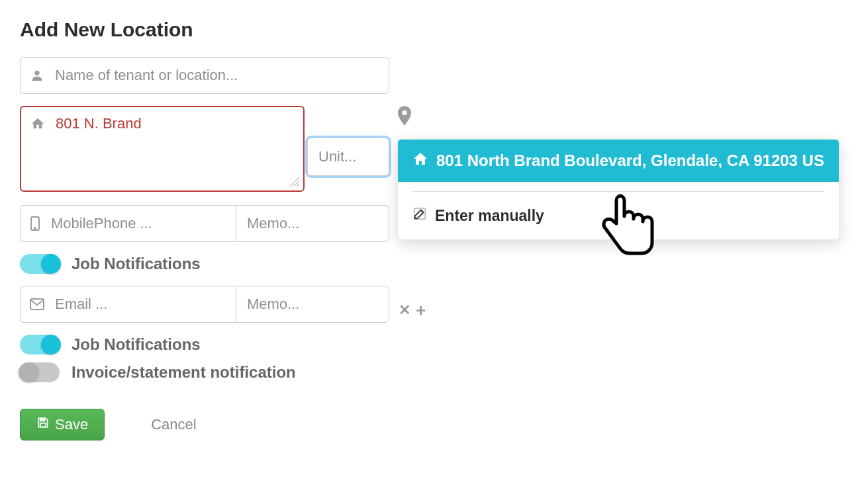  What do you see at coordinates (618, 216) in the screenshot?
I see `enter-manually-button: Enter manually` at bounding box center [618, 216].